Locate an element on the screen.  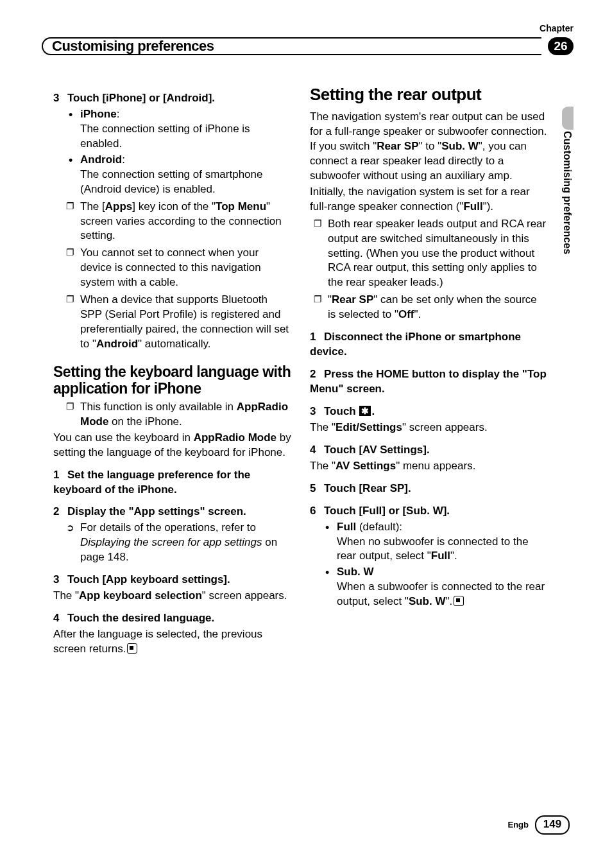
step-6-heading: 6Touch [Full] or [Sub. W]. is located at coordinates (429, 511).